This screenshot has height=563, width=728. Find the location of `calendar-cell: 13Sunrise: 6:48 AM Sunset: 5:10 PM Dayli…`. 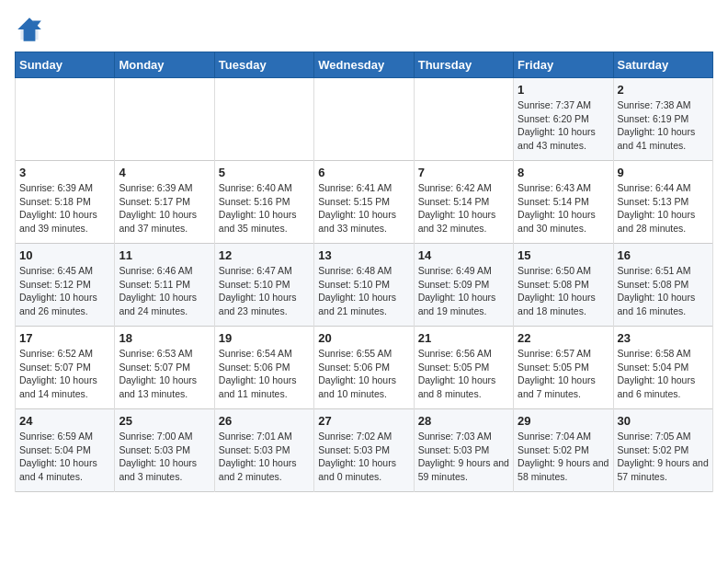

calendar-cell: 13Sunrise: 6:48 AM Sunset: 5:10 PM Dayli… is located at coordinates (364, 285).